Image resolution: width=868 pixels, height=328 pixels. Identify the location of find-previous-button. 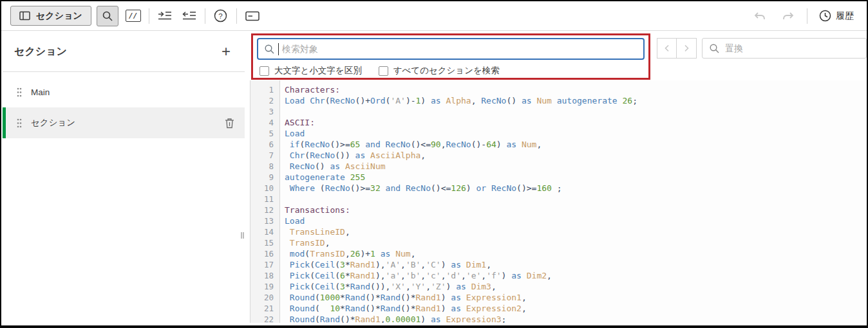
(667, 48).